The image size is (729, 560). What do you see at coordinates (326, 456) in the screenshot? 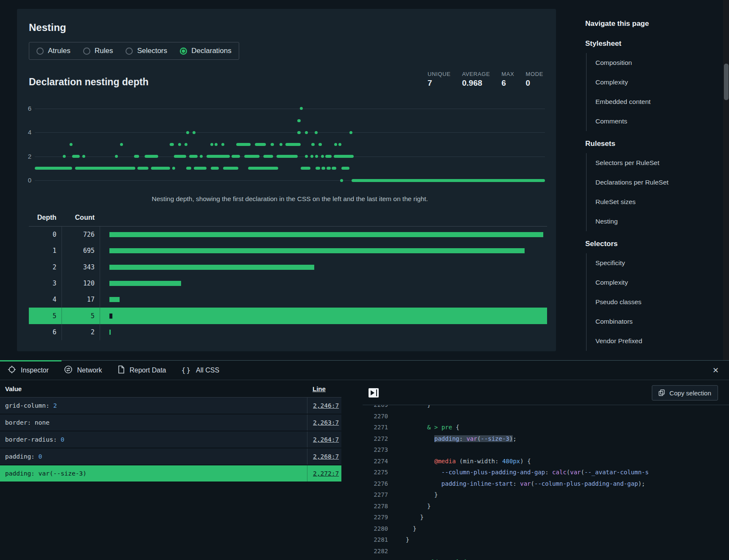
I see `line-link: 2,268:7` at bounding box center [326, 456].